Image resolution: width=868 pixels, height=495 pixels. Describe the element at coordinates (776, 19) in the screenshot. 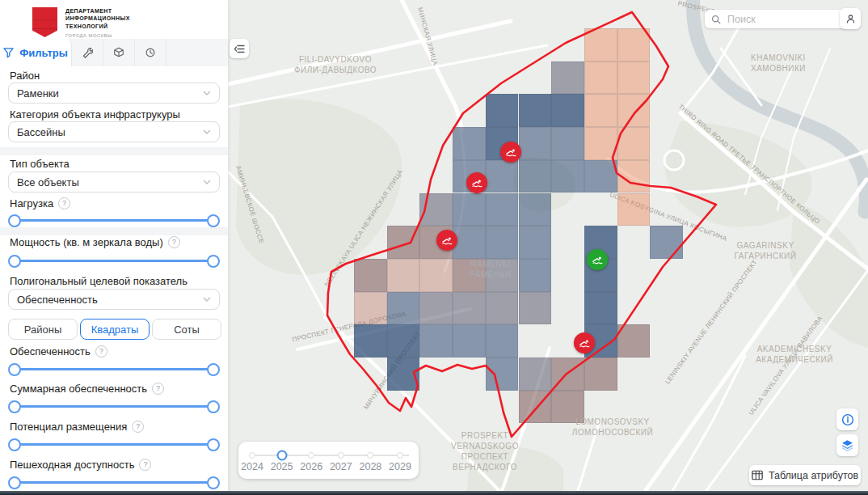

I see `search-input` at that location.